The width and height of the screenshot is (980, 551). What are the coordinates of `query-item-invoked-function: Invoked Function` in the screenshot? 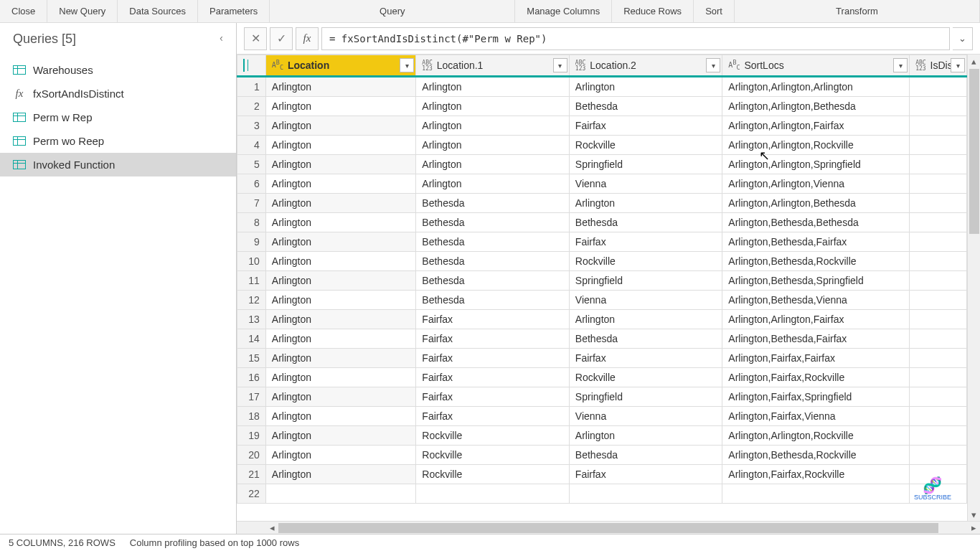 It's located at (118, 165).